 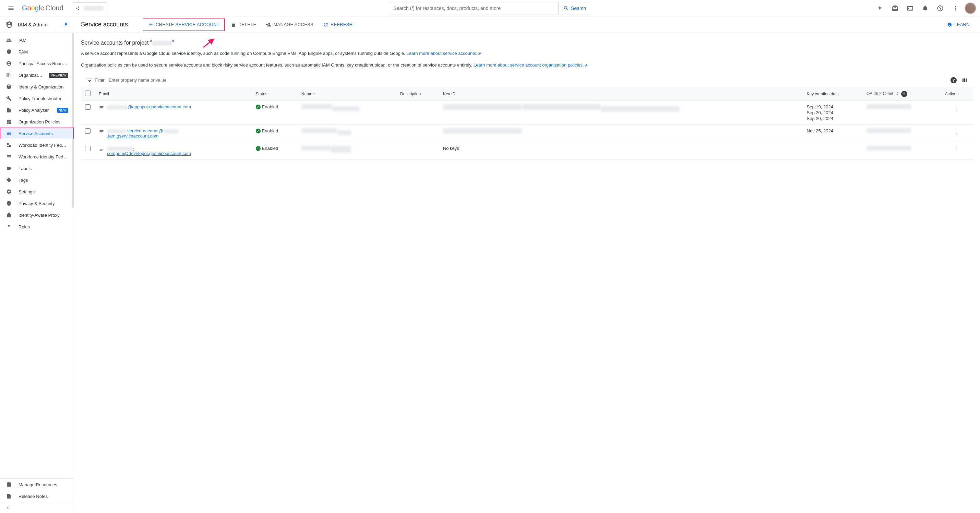 I want to click on table-row: @appspot.gserviceaccount.com ✓Enabled Se…, so click(x=527, y=113).